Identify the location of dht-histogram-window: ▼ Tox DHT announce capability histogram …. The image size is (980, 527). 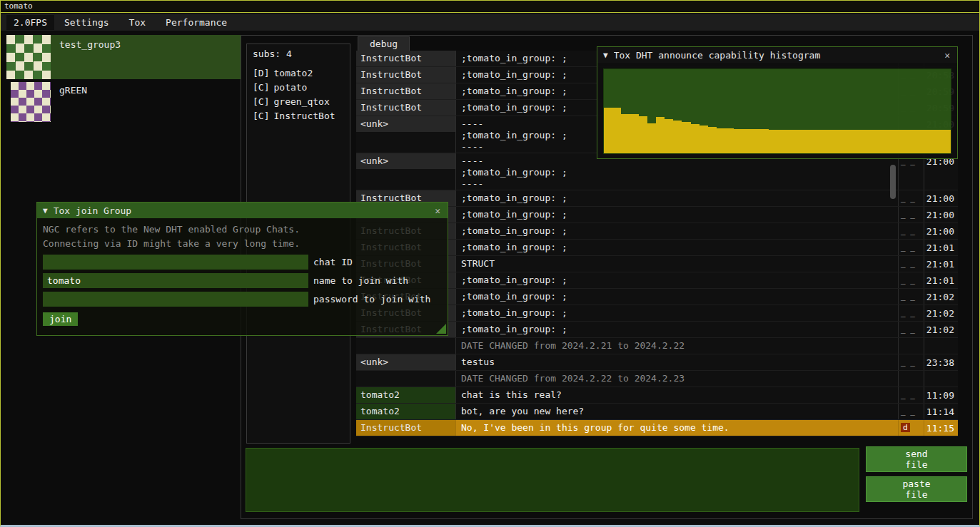
(777, 103).